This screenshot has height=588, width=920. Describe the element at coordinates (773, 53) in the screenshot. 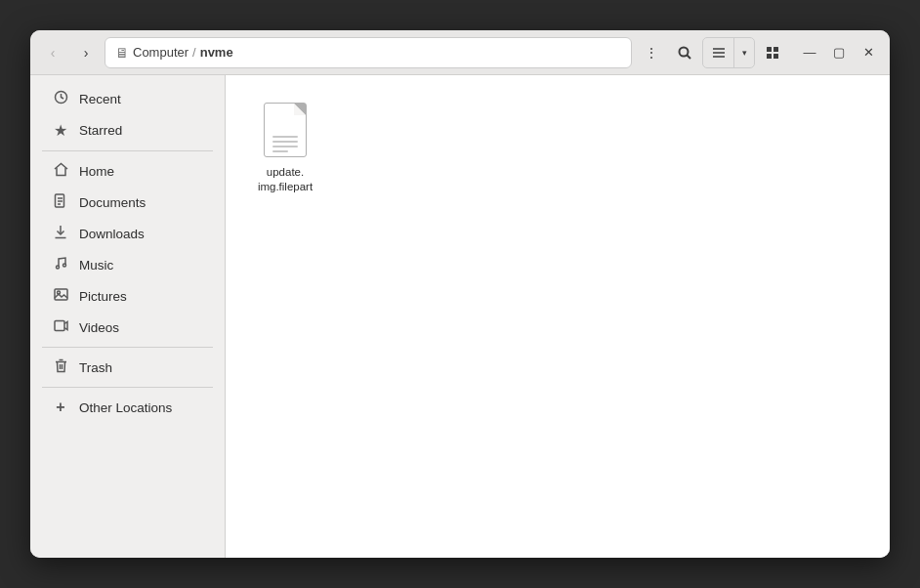

I see `grid-view-button` at that location.